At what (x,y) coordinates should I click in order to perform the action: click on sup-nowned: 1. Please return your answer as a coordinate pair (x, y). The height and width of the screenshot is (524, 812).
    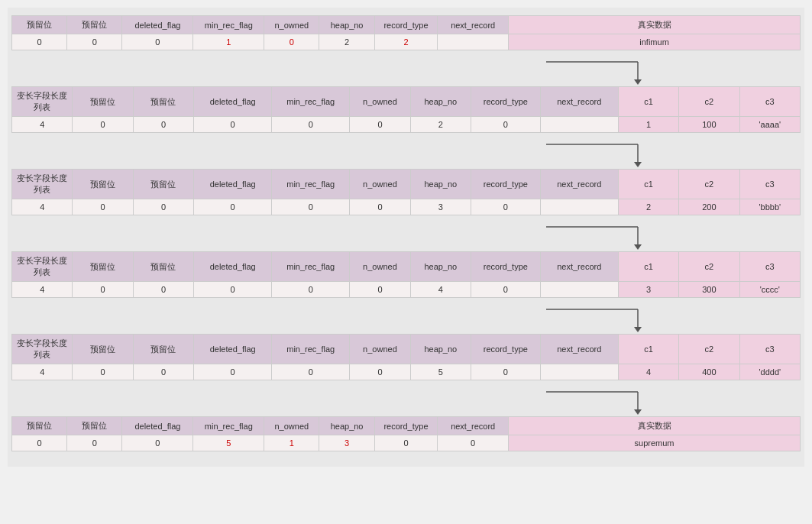
    Looking at the image, I should click on (292, 443).